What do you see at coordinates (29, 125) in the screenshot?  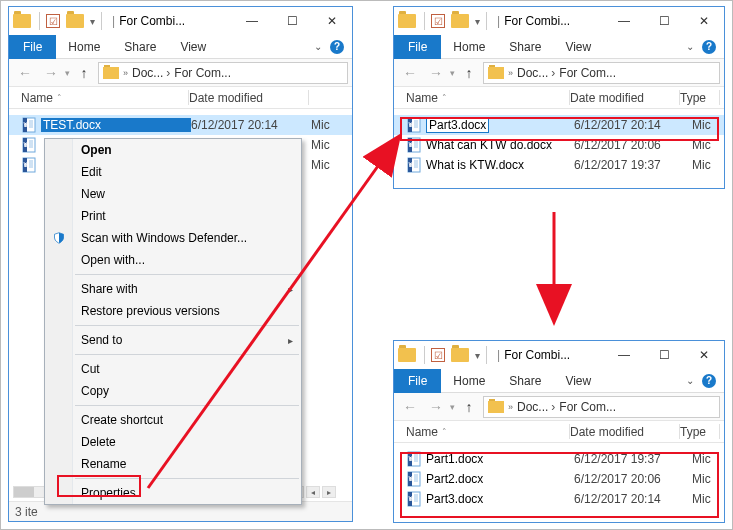 I see `word-doc-icon` at bounding box center [29, 125].